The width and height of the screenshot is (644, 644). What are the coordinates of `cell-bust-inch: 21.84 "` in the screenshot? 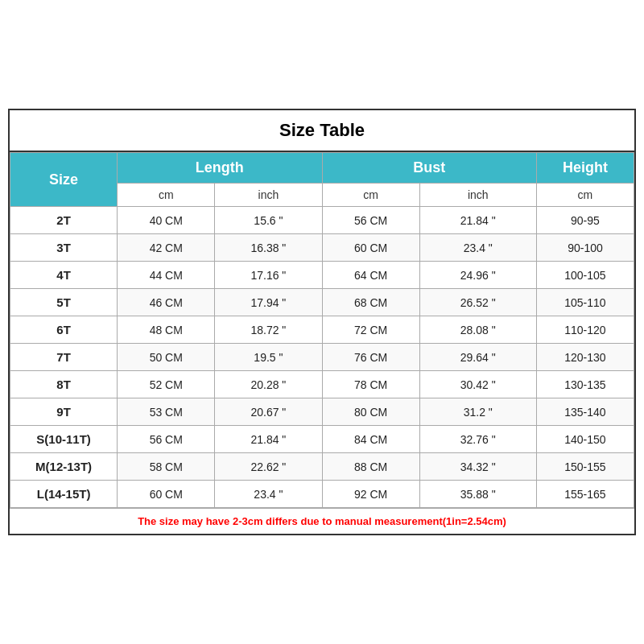 It's located at (478, 221).